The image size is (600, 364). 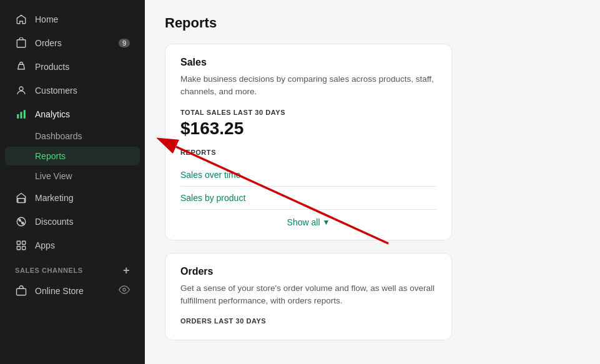 I want to click on sidebar-item-analytics-label: Analytics, so click(x=52, y=114).